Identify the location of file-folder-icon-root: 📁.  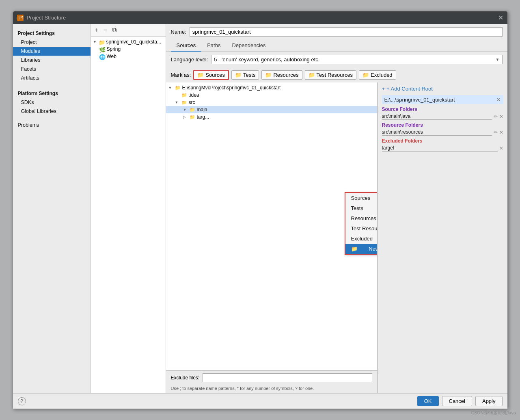
(178, 88).